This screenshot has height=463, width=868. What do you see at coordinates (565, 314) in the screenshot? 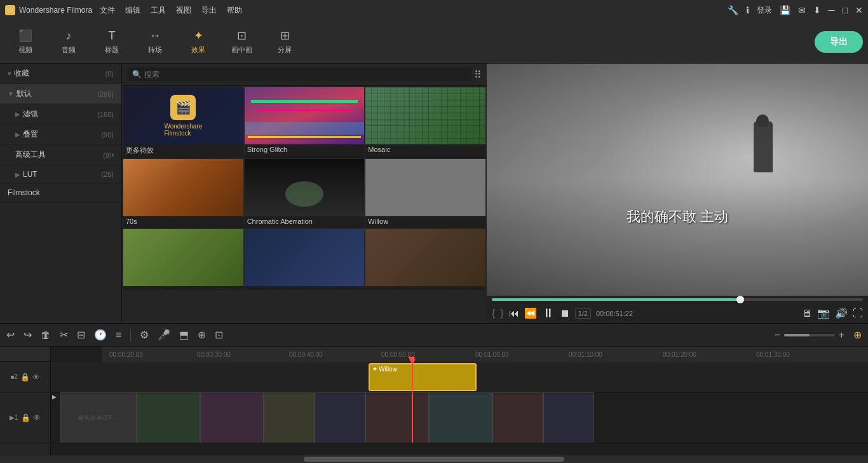
I see `stop-button: ⏹` at bounding box center [565, 314].